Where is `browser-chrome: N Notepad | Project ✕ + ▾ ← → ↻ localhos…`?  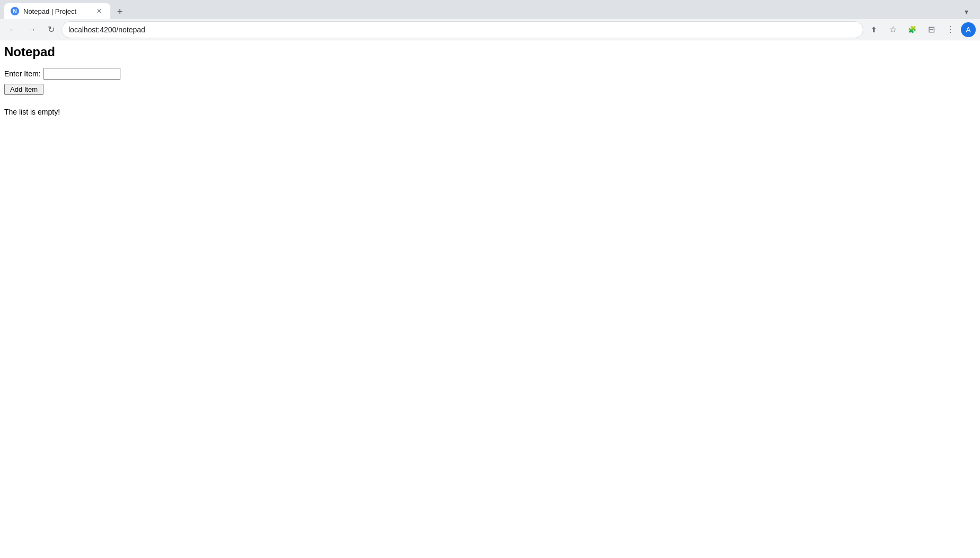 browser-chrome: N Notepad | Project ✕ + ▾ ← → ↻ localhos… is located at coordinates (490, 20).